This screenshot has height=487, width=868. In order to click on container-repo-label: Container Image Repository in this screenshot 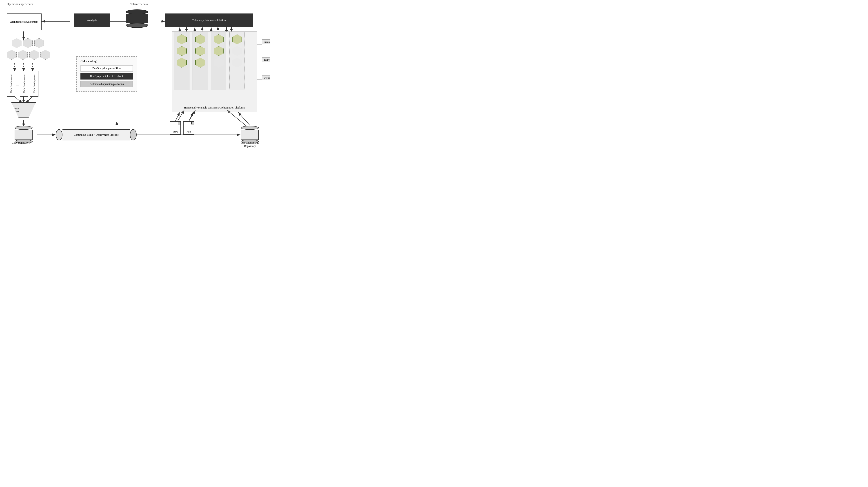, I will do `click(250, 144)`.